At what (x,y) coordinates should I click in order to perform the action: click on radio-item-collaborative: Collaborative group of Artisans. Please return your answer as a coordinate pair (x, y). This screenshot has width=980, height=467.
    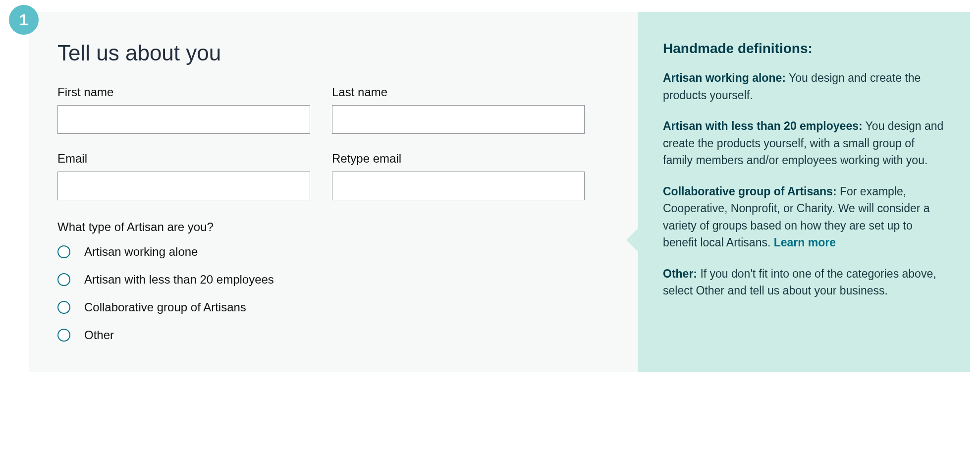
    Looking at the image, I should click on (333, 307).